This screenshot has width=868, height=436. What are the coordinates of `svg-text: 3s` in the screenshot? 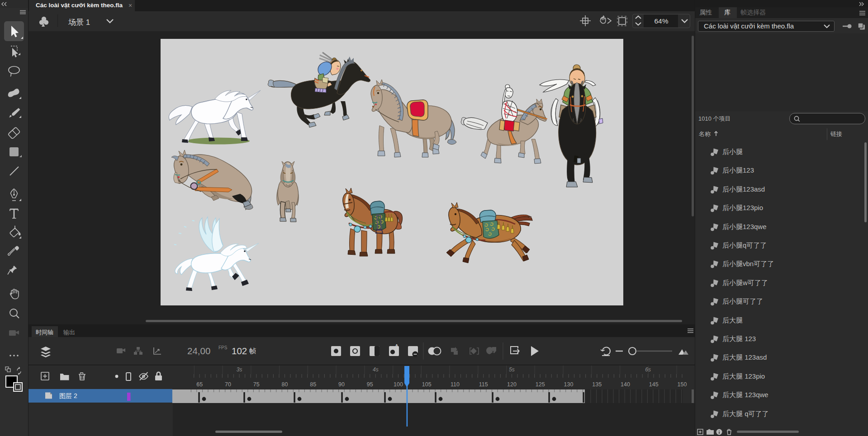 It's located at (240, 370).